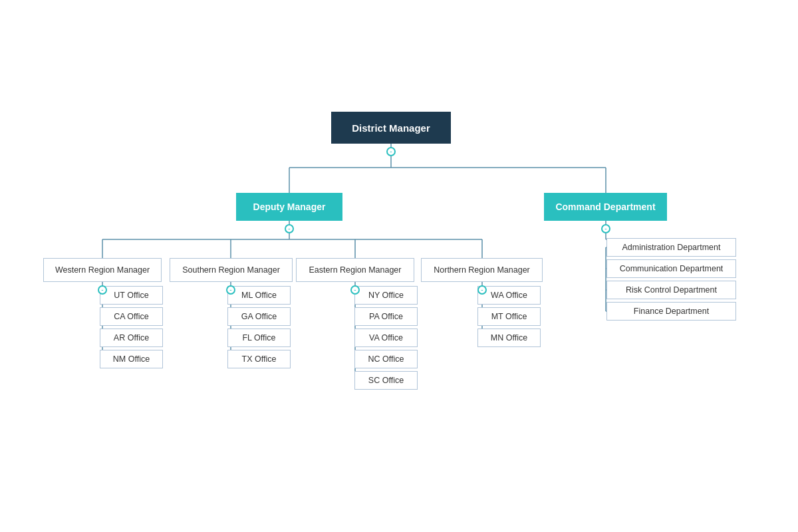 The height and width of the screenshot is (532, 798). What do you see at coordinates (132, 295) in the screenshot?
I see `ut-office-node: UT Office` at bounding box center [132, 295].